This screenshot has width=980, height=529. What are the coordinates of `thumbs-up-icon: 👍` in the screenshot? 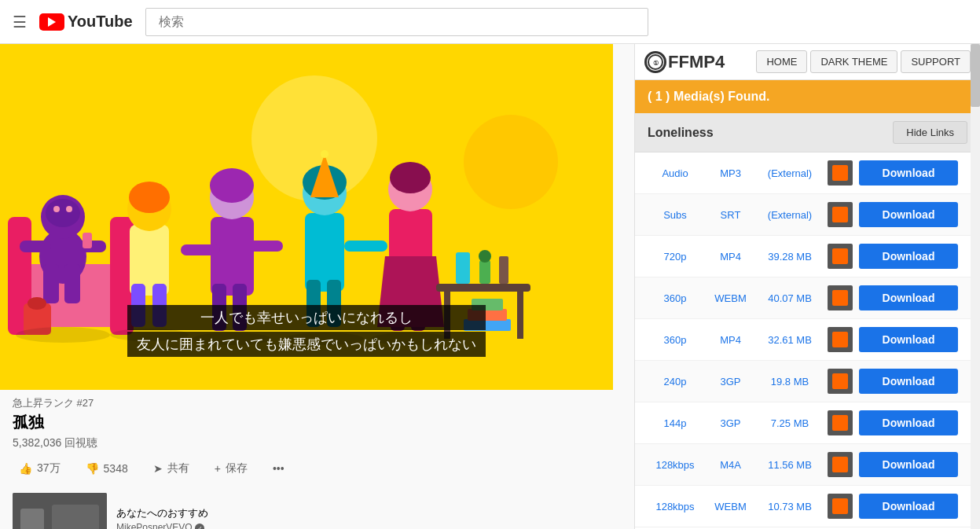 It's located at (25, 468).